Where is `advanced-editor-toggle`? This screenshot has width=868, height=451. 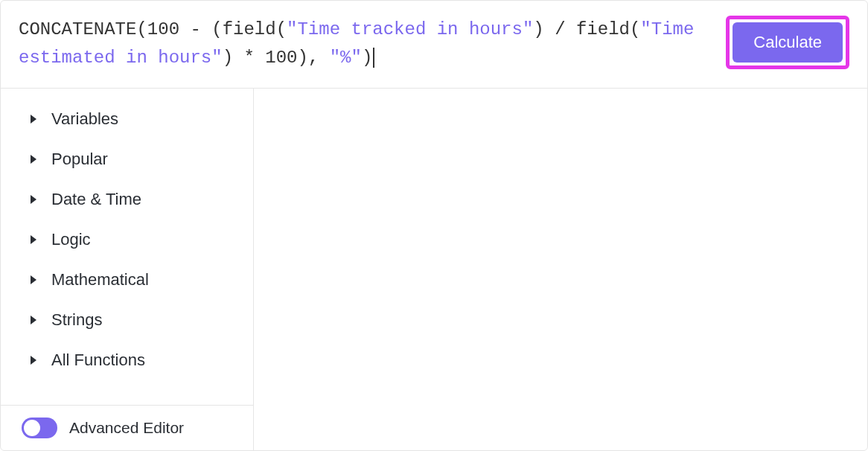 advanced-editor-toggle is located at coordinates (39, 428).